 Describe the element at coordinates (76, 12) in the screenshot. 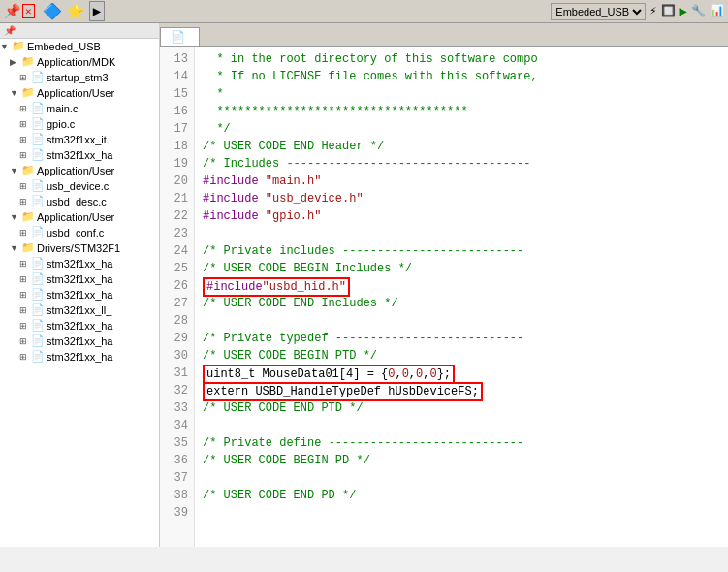

I see `toolbar-icon-2: ⭐` at that location.